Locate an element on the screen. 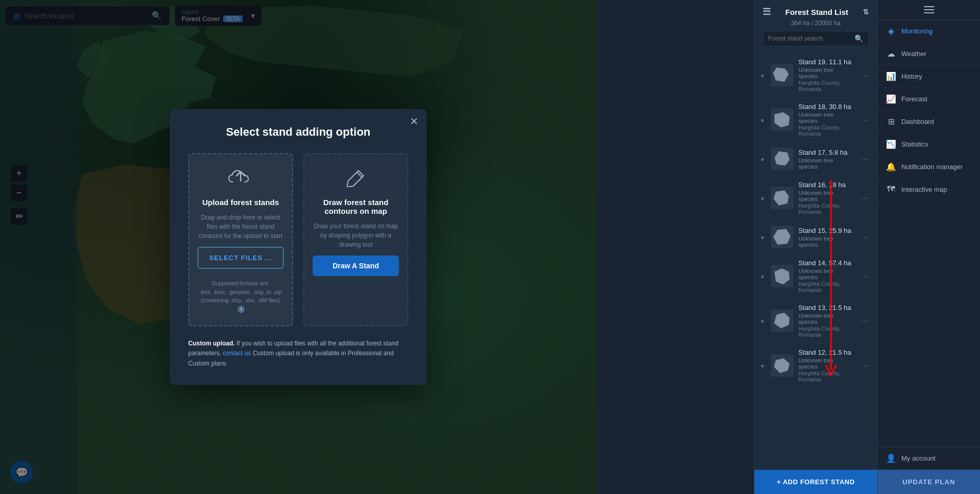 The image size is (980, 494). stand-list-item: ● Stand 15, 25.9 ha Unknown tree species… is located at coordinates (815, 237).